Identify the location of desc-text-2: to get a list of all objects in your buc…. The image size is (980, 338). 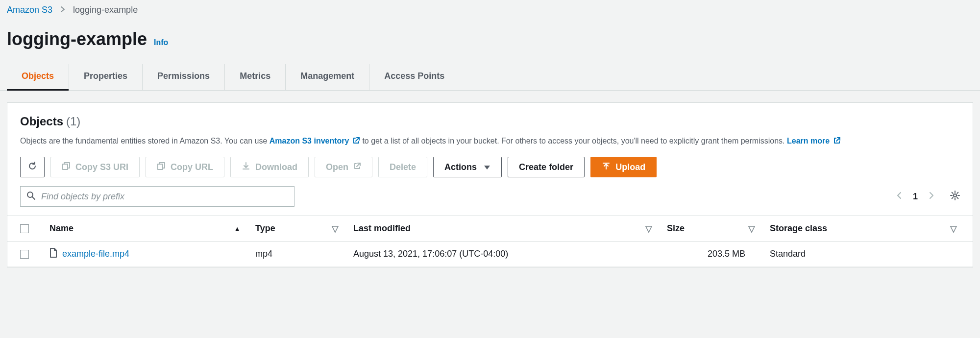
(574, 141).